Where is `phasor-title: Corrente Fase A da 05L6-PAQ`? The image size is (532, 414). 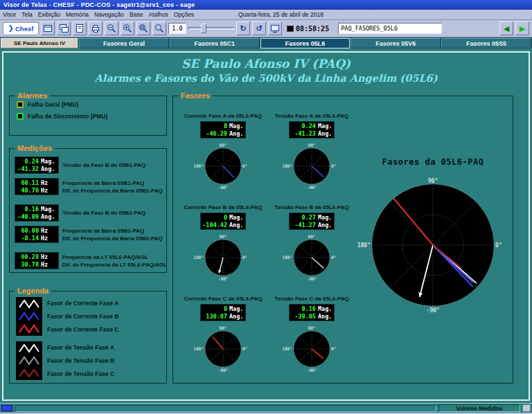 phasor-title: Corrente Fase A da 05L6-PAQ is located at coordinates (223, 116).